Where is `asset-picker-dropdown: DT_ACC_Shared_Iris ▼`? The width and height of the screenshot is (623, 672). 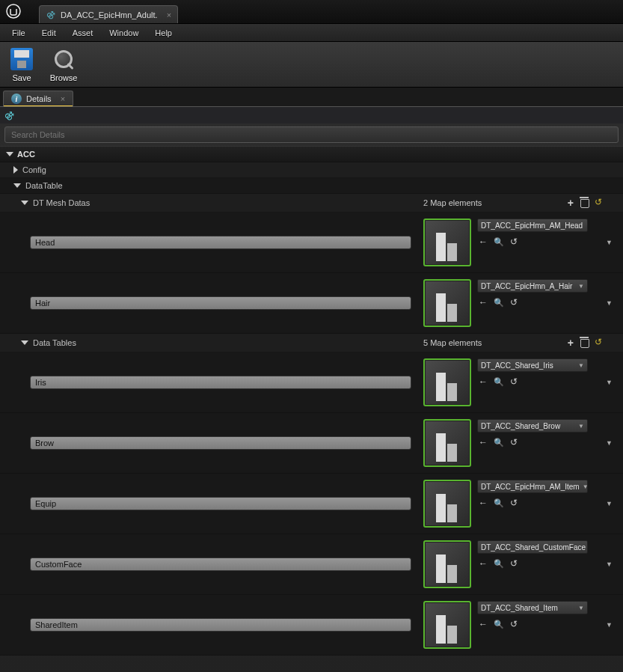 asset-picker-dropdown: DT_ACC_Shared_Iris ▼ is located at coordinates (533, 365).